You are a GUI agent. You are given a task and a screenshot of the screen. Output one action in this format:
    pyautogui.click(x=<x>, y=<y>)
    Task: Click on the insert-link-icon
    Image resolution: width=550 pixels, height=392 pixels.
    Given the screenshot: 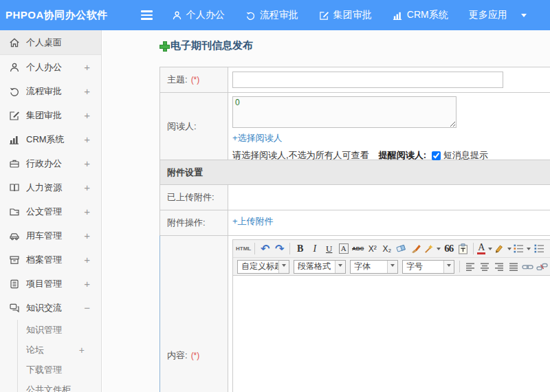 What is the action you would take?
    pyautogui.click(x=528, y=267)
    